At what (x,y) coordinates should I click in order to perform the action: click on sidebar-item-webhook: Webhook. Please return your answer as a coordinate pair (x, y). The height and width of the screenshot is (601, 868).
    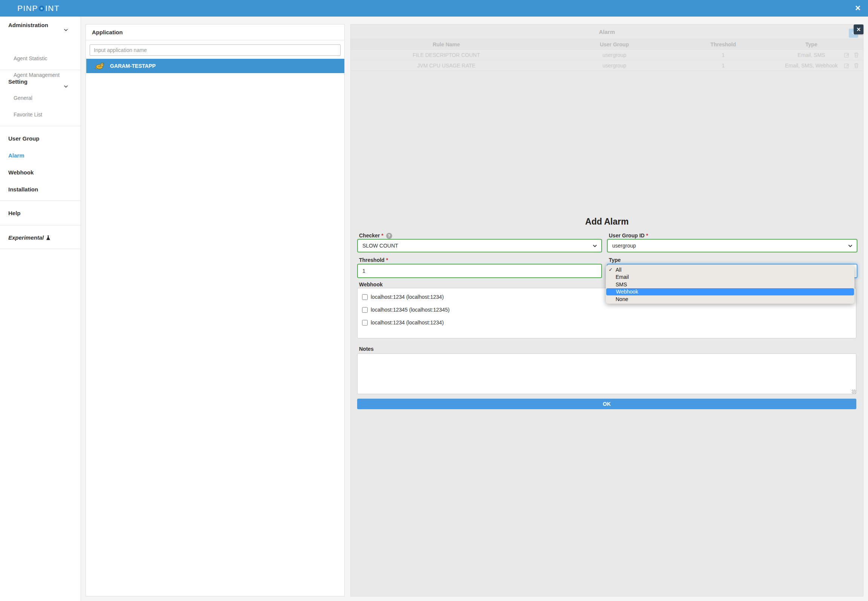
    Looking at the image, I should click on (21, 173).